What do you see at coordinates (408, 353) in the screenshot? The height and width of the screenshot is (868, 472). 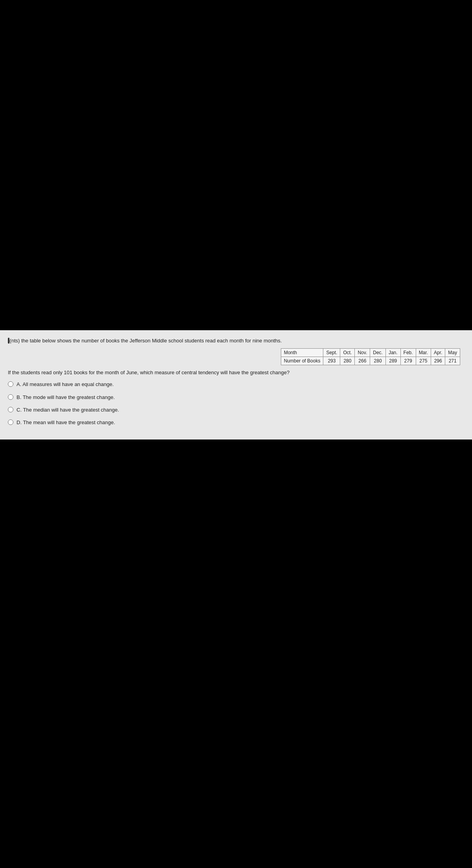 I see `col-feb: Feb.` at bounding box center [408, 353].